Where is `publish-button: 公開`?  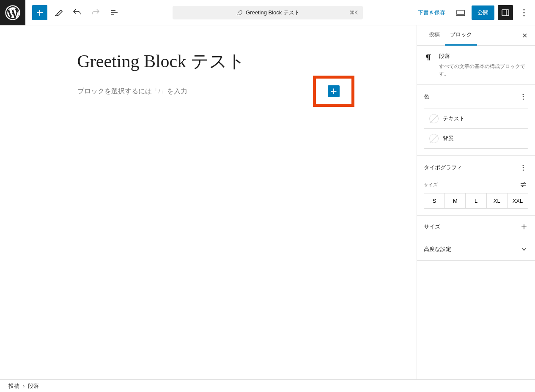
publish-button: 公開 is located at coordinates (483, 13).